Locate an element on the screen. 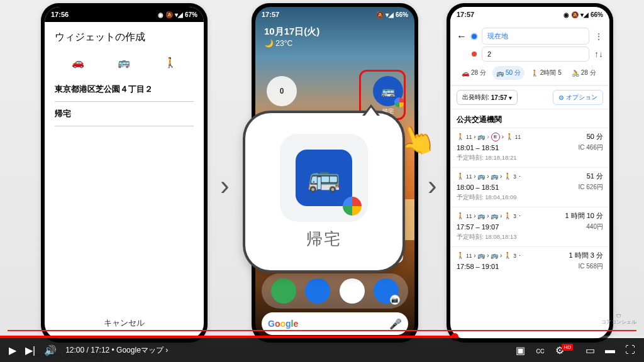 The height and width of the screenshot is (362, 644). homescreen-date: 10月17日(火) is located at coordinates (335, 30).